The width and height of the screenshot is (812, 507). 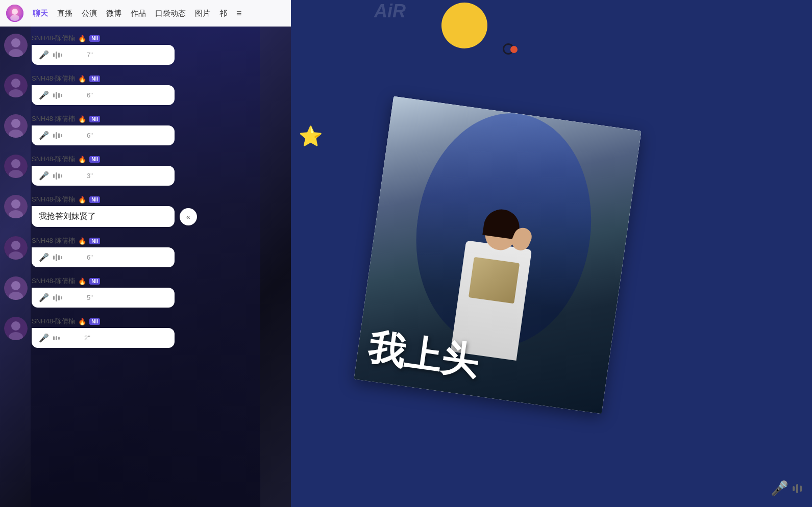 I want to click on air-logo: AiR, so click(x=390, y=11).